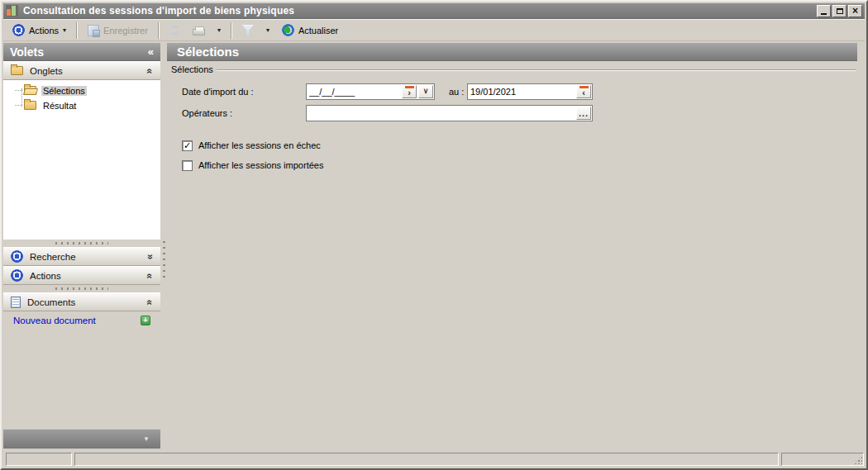  I want to click on actualiser-button: Actualiser, so click(310, 31).